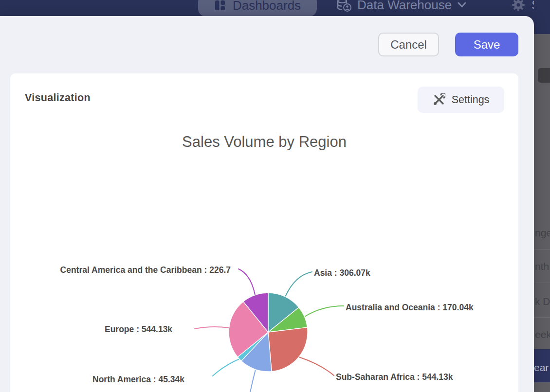 Image resolution: width=550 pixels, height=392 pixels. Describe the element at coordinates (146, 270) in the screenshot. I see `pie-label-central-america: Central America and the Caribbean : 226.…` at that location.